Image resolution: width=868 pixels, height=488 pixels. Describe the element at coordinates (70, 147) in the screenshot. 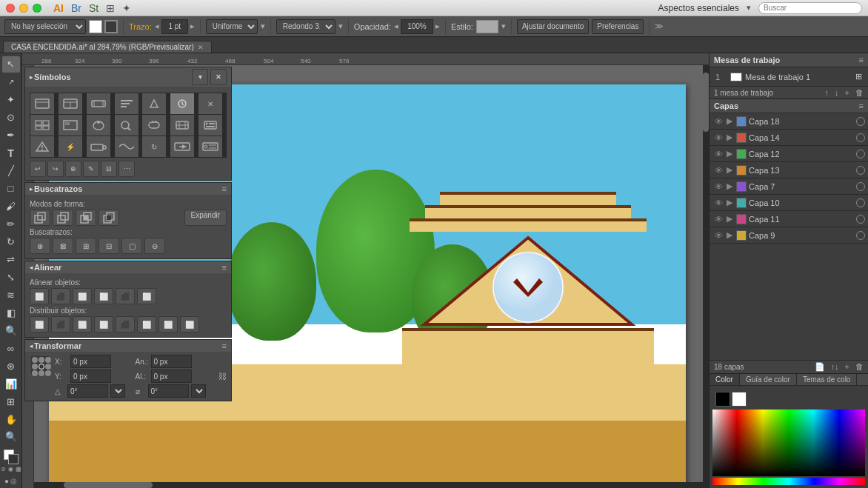

I see `sim-cell-2-1: ⚡` at that location.